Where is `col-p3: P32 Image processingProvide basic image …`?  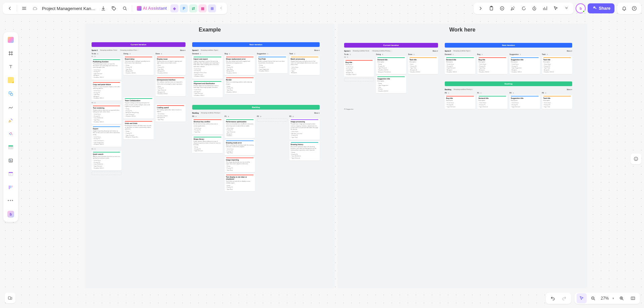
col-p3: P32 Image processingProvide basic image … is located at coordinates (305, 154).